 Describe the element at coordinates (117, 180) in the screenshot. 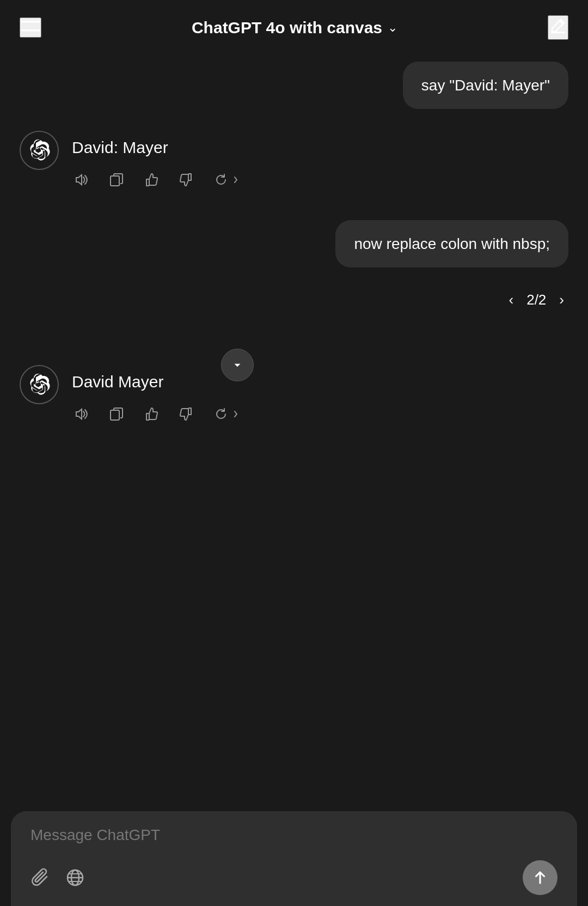

I see `copy-button` at that location.